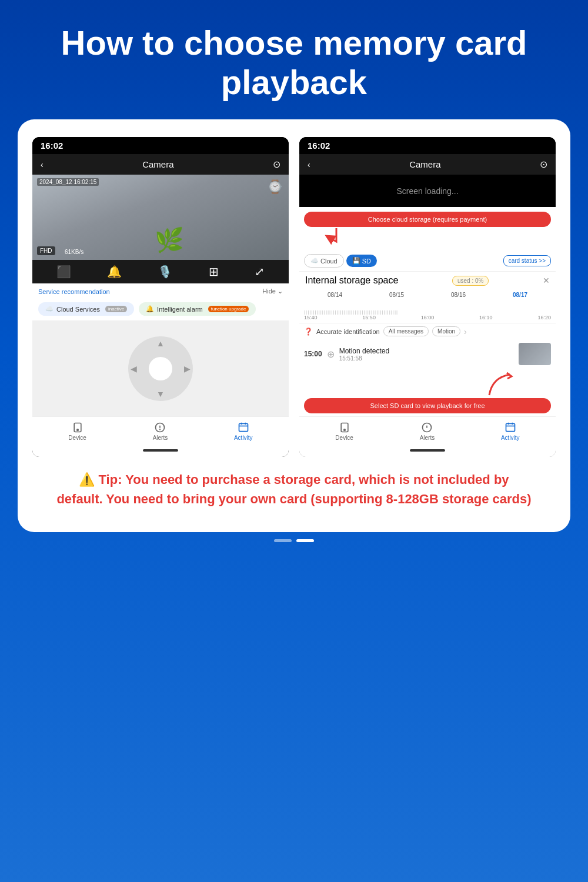 This screenshot has width=588, height=882. Describe the element at coordinates (161, 437) in the screenshot. I see `alerts-label: Alerts` at that location.